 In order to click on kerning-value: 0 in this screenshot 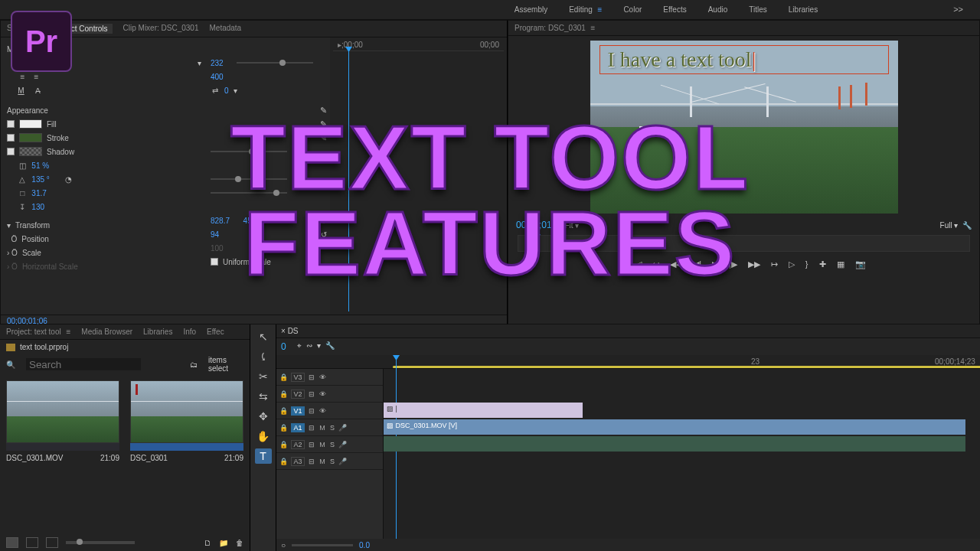, I will do `click(227, 90)`.